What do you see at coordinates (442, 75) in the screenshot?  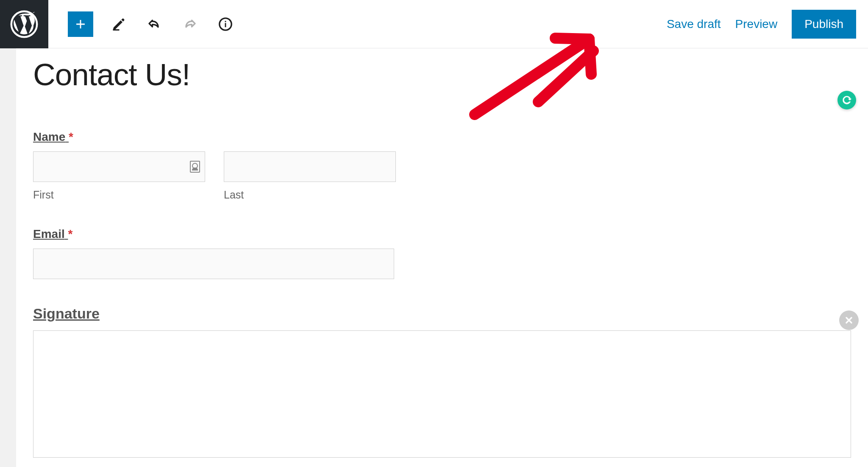 I see `page-title: Contact Us!` at bounding box center [442, 75].